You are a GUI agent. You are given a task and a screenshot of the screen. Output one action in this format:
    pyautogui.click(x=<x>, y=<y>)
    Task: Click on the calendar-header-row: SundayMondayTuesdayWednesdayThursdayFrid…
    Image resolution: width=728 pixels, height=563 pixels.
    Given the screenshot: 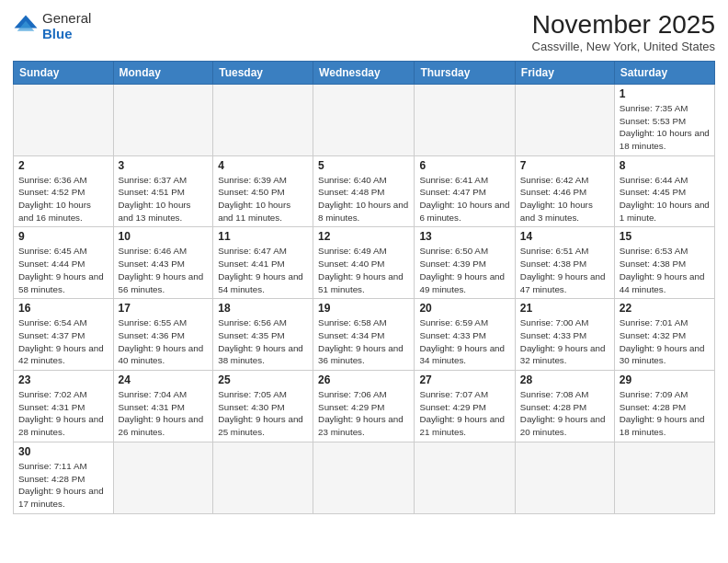 What is the action you would take?
    pyautogui.click(x=364, y=72)
    